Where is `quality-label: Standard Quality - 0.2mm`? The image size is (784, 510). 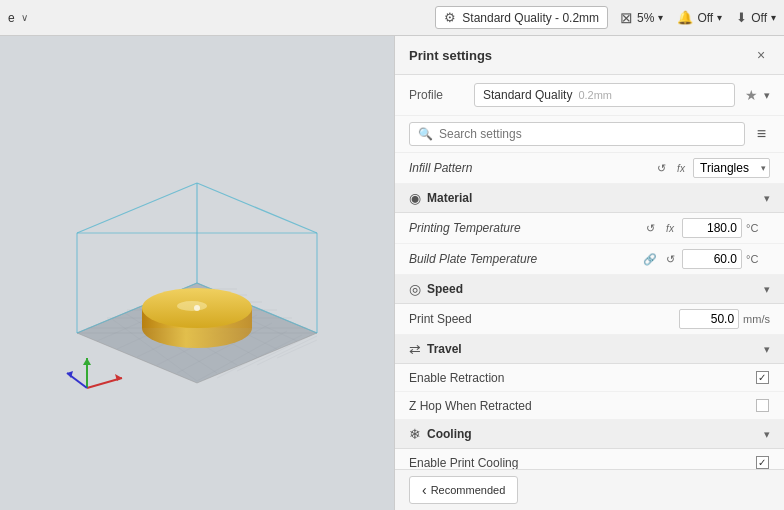
quality-label: Standard Quality - 0.2mm is located at coordinates (530, 18).